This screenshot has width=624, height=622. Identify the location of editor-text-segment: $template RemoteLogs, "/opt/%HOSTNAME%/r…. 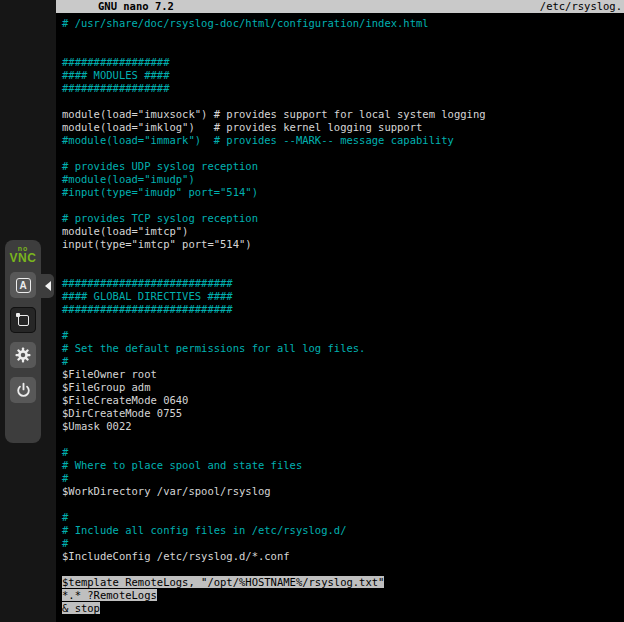
(223, 582).